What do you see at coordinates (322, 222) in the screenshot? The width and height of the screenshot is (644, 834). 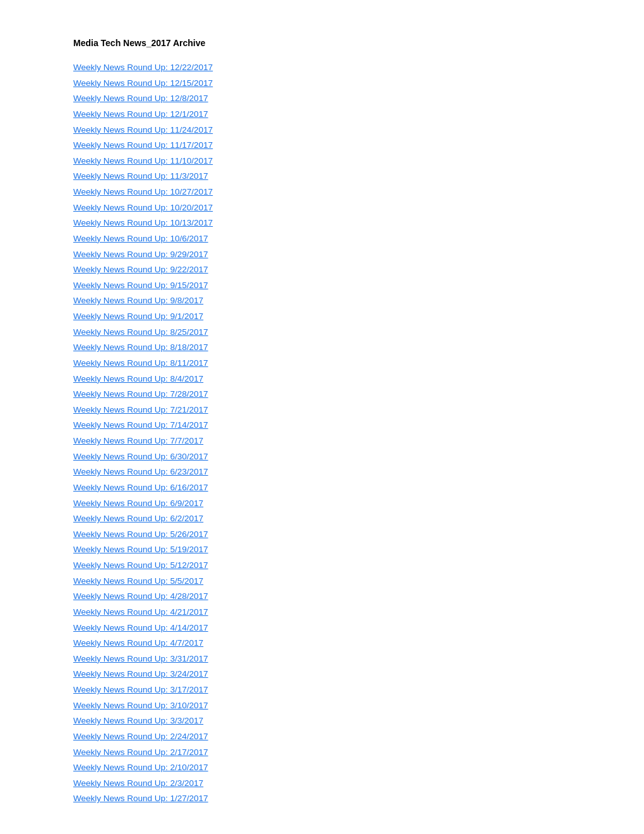 I see `list-item: Weekly News Round Up: 10/13/2017` at bounding box center [322, 222].